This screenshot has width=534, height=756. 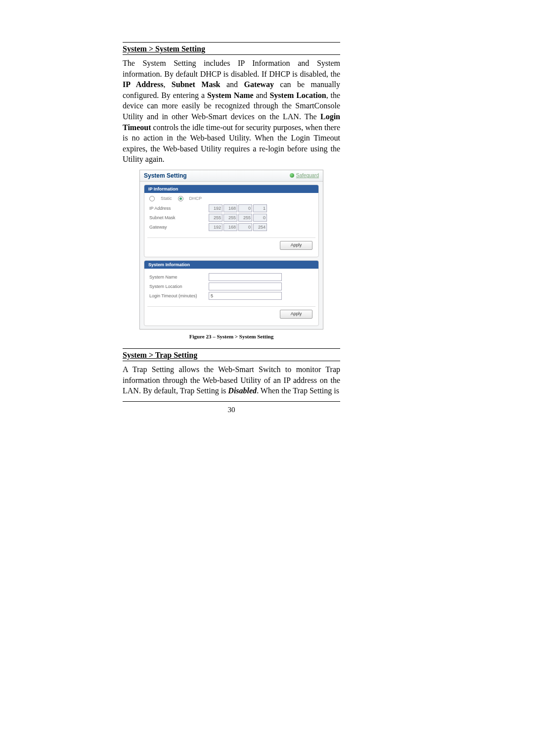 I want to click on safeguard-label: Safeguard, so click(x=308, y=175).